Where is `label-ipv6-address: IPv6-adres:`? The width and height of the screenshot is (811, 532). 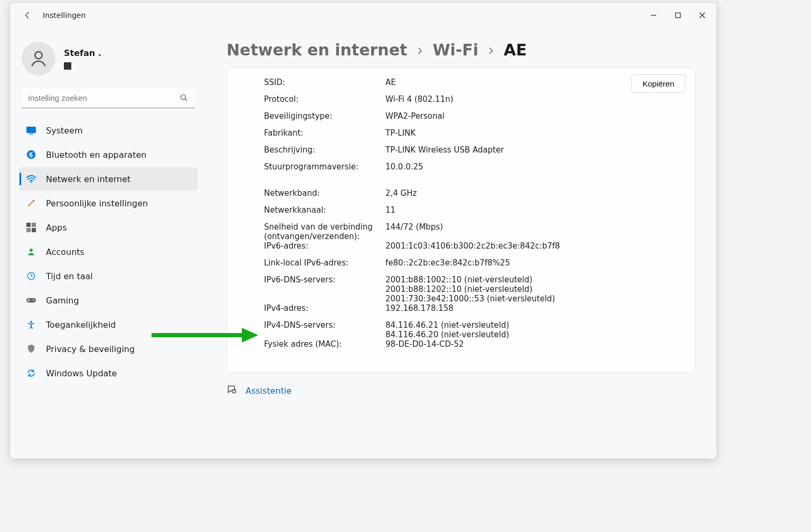 label-ipv6-address: IPv6-adres: is located at coordinates (325, 246).